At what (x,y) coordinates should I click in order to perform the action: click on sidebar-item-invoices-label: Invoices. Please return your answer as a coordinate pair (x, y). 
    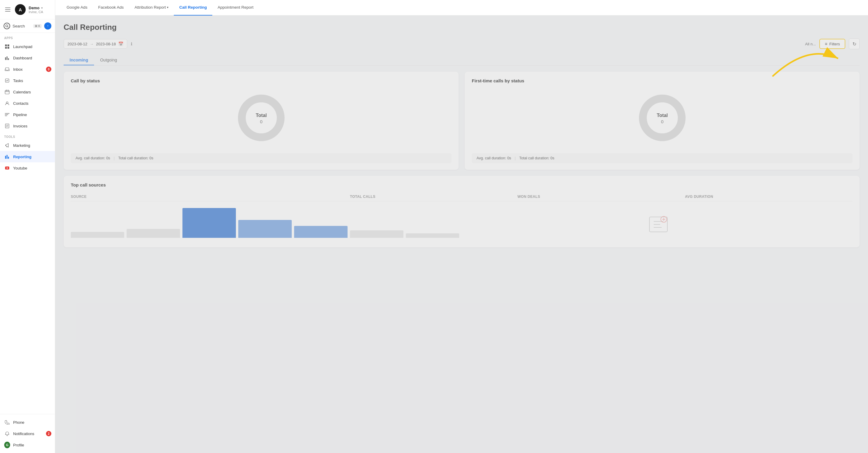
    Looking at the image, I should click on (20, 126).